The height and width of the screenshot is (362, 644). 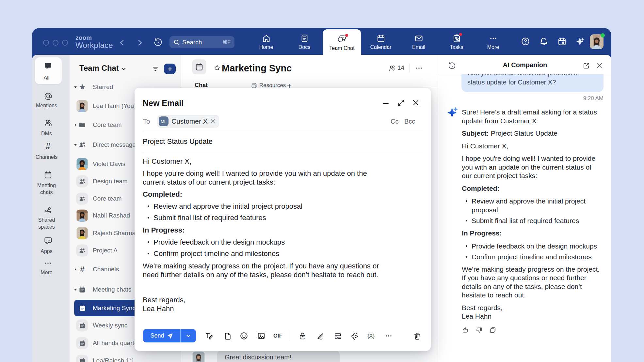 What do you see at coordinates (302, 337) in the screenshot?
I see `svg-text: E` at bounding box center [302, 337].